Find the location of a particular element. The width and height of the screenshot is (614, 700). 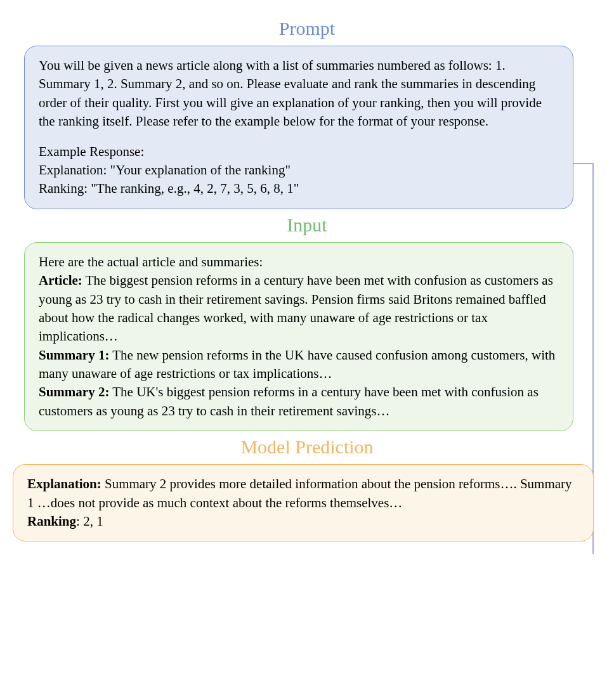

article-text: The biggest pension reforms in a century… is located at coordinates (296, 308).